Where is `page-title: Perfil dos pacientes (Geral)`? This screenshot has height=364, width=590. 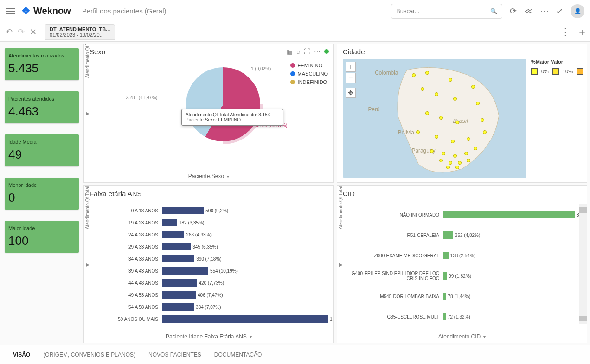 page-title: Perfil dos pacientes (Geral) is located at coordinates (124, 11).